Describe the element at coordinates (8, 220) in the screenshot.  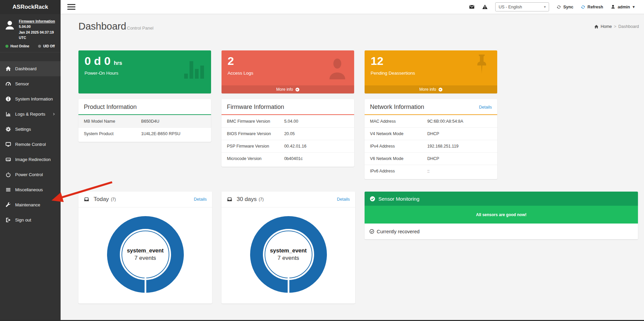
I see `signout-icon` at that location.